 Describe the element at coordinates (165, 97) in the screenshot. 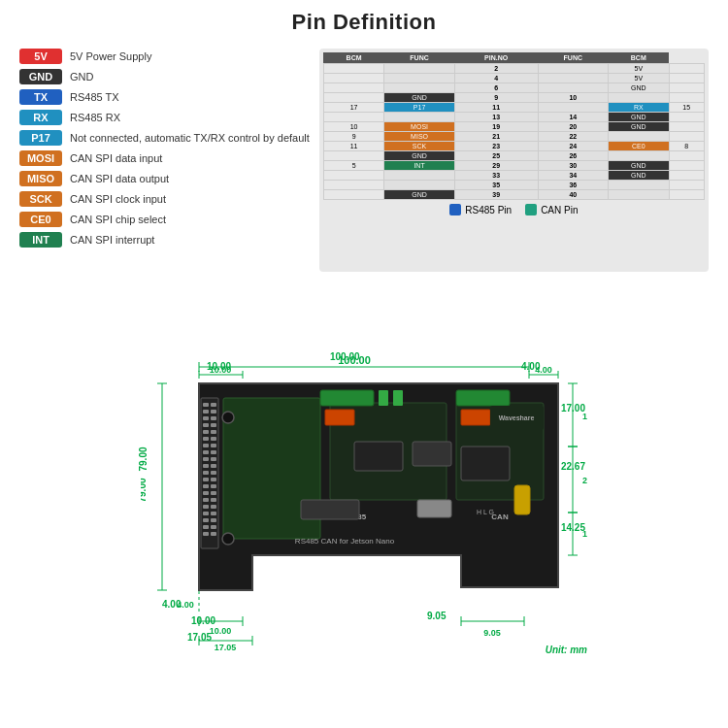

I see `legend-row: TXRS485 TX` at that location.